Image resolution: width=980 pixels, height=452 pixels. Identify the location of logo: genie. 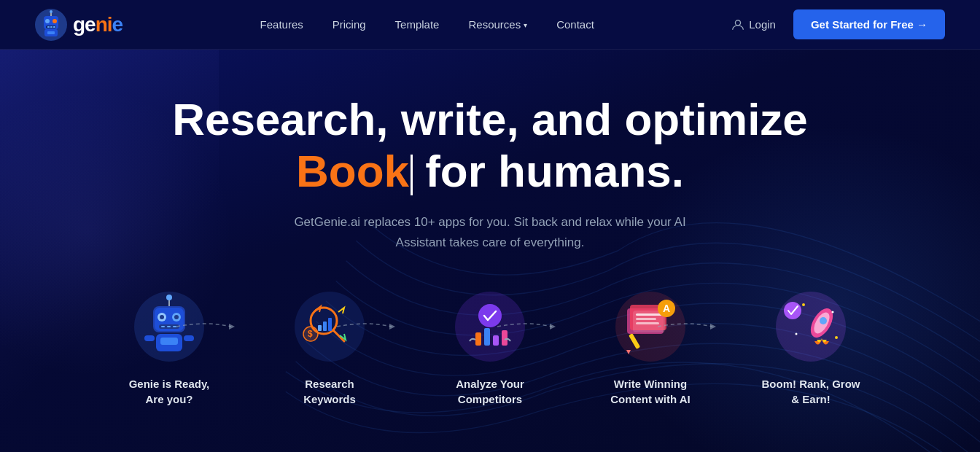
(79, 25).